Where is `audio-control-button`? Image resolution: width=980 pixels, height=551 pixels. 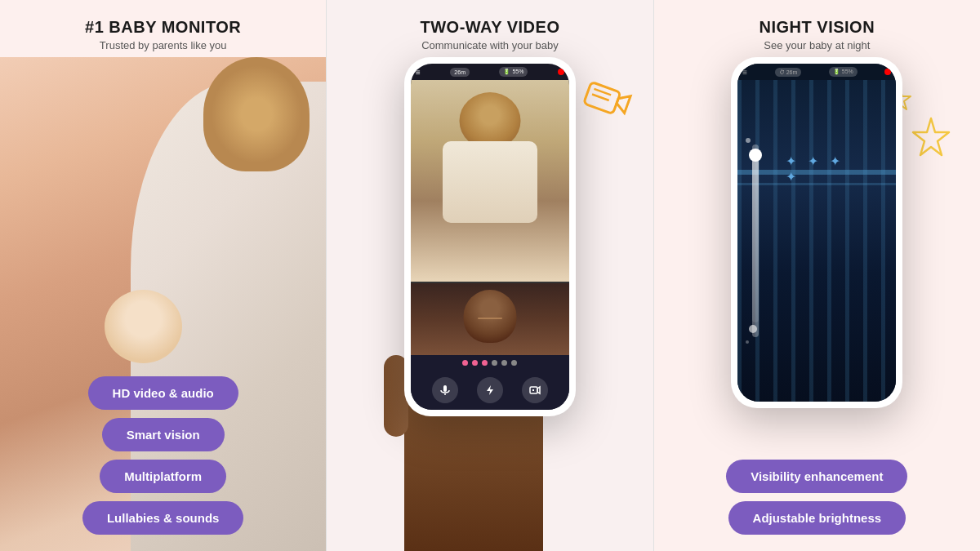
audio-control-button is located at coordinates (445, 390).